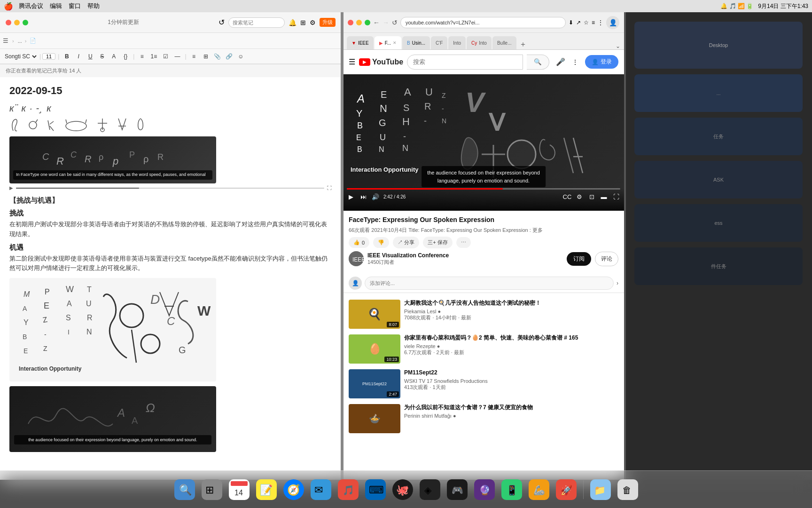 This screenshot has width=812, height=508. I want to click on maximize-button, so click(25, 23).